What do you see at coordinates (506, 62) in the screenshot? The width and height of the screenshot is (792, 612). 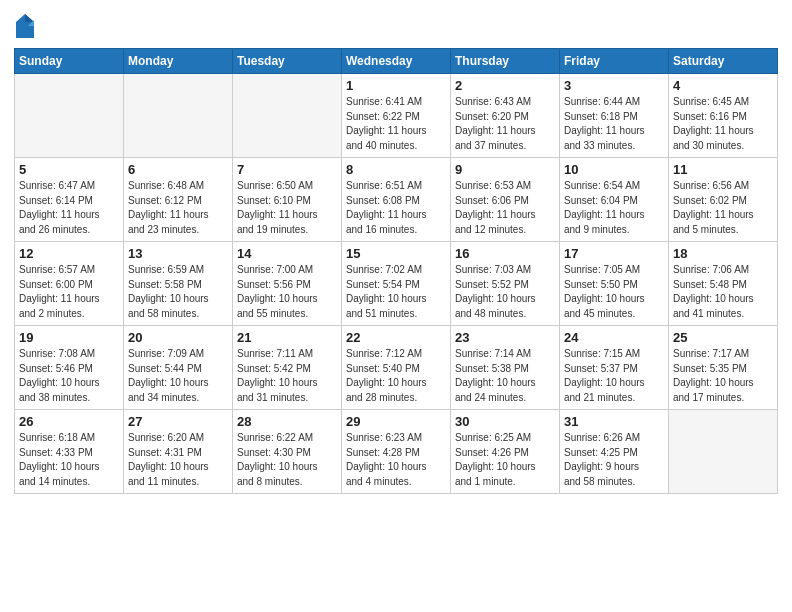 I see `weekday-header: Thursday` at bounding box center [506, 62].